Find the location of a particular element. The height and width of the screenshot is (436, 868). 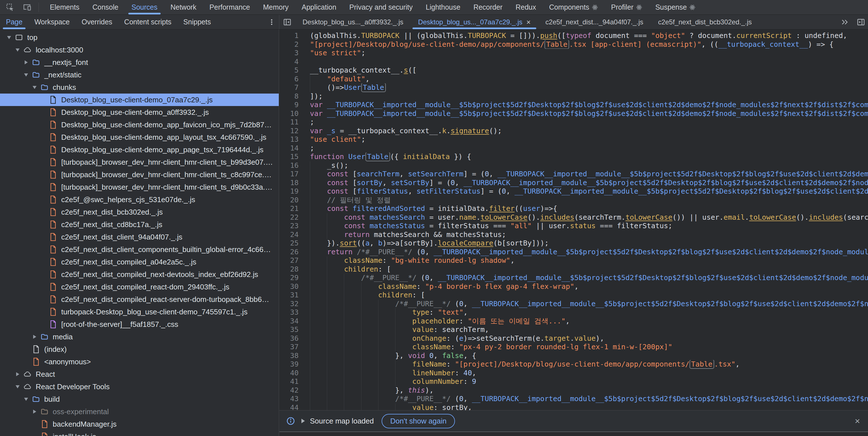

nav-tab-page: Page is located at coordinates (14, 22).